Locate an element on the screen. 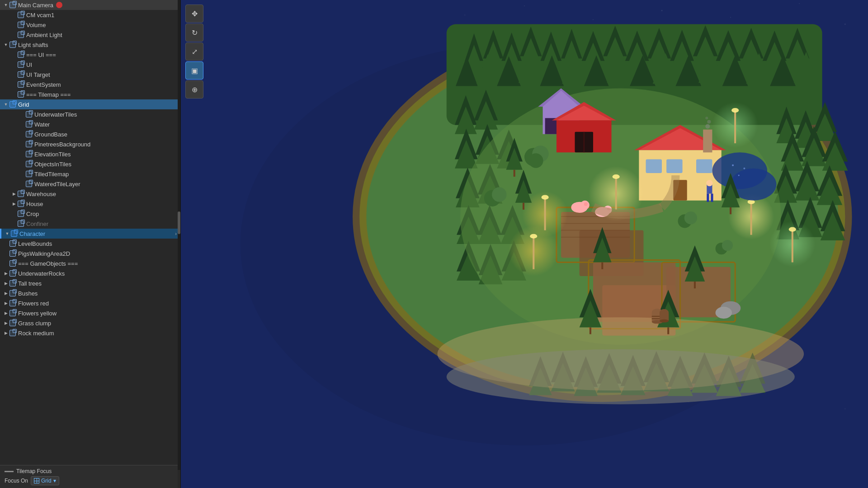 The width and height of the screenshot is (868, 488). tree-item-pinetrees-bg: PinetreesBackground is located at coordinates (90, 144).